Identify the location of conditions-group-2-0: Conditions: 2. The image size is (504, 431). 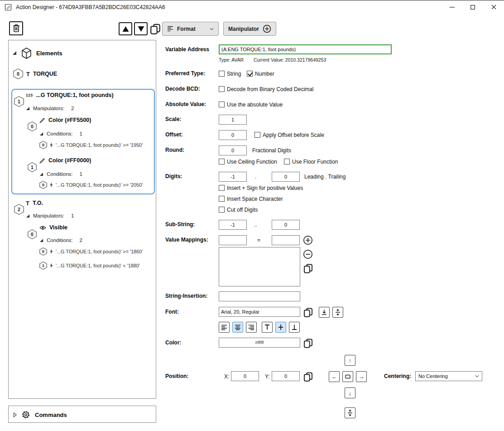
(61, 240).